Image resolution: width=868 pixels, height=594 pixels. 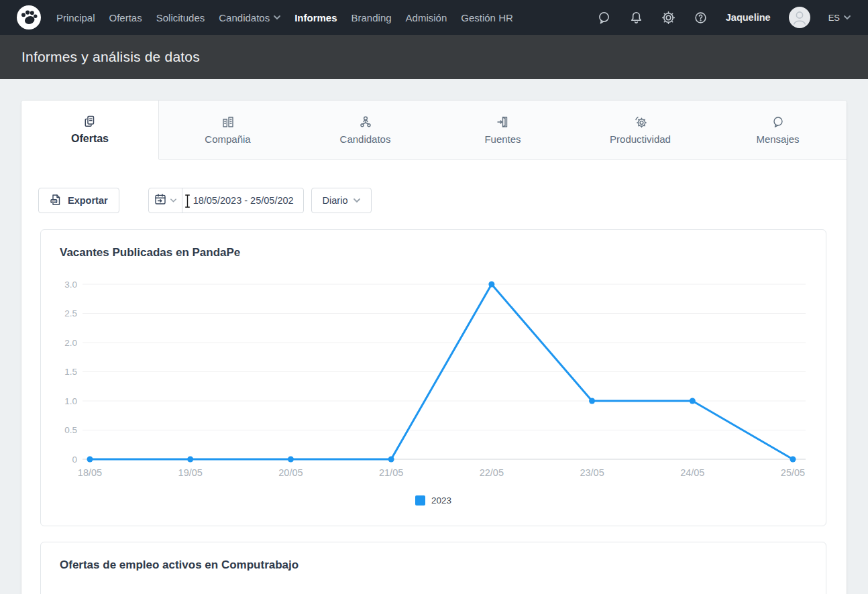 I want to click on nav-item-gestion-hr: Gestión HR, so click(x=487, y=17).